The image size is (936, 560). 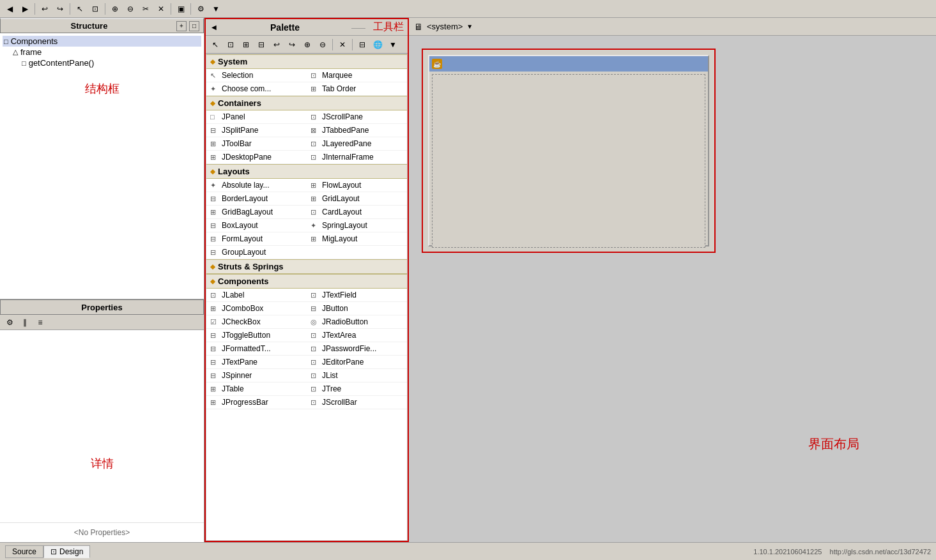 What do you see at coordinates (216, 9) in the screenshot?
I see `toolbar-btn-dropdown: ▼` at bounding box center [216, 9].